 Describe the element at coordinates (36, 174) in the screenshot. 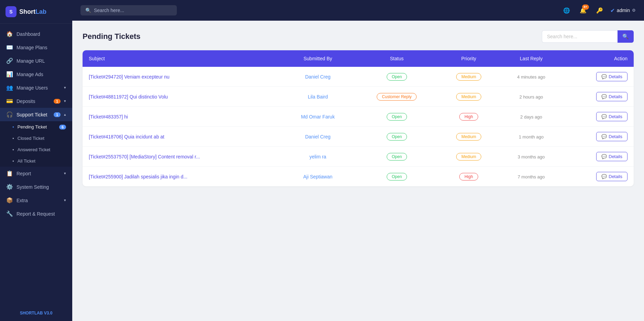

I see `sidebar-item-report: 📋 Report ▾` at that location.